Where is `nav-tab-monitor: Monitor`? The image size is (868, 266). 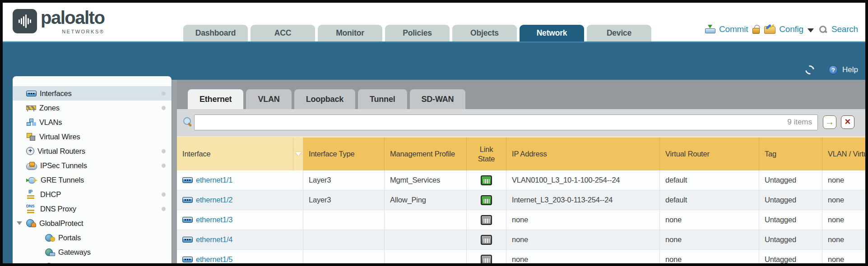 nav-tab-monitor: Monitor is located at coordinates (350, 33).